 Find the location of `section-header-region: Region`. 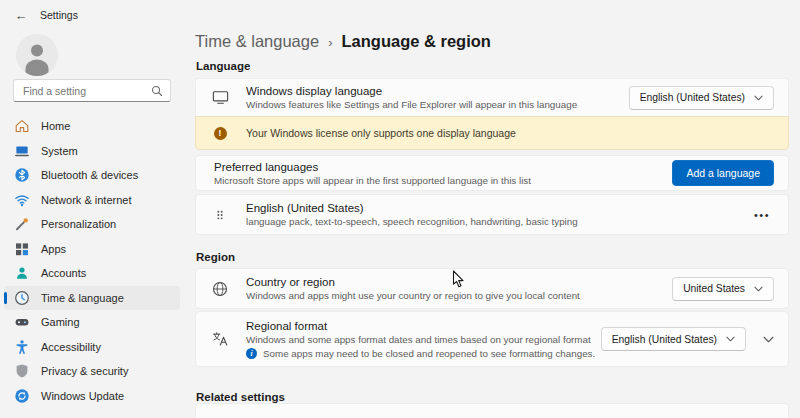

section-header-region: Region is located at coordinates (216, 257).